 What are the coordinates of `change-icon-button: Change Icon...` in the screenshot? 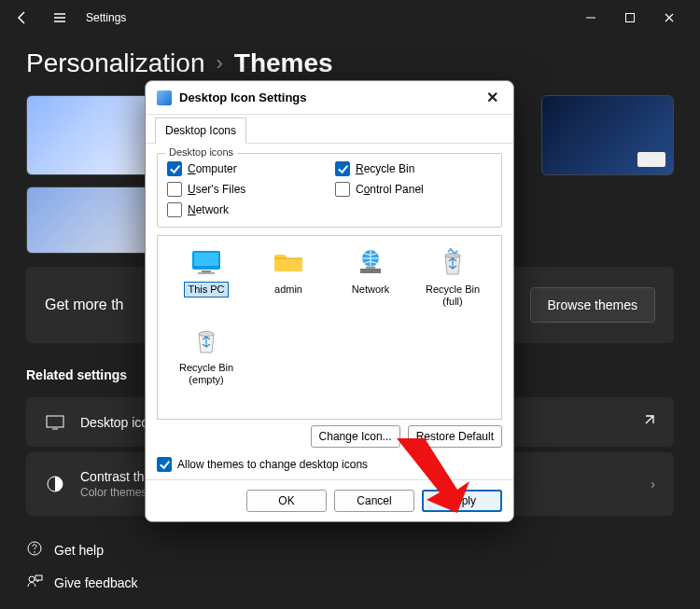 It's located at (356, 436).